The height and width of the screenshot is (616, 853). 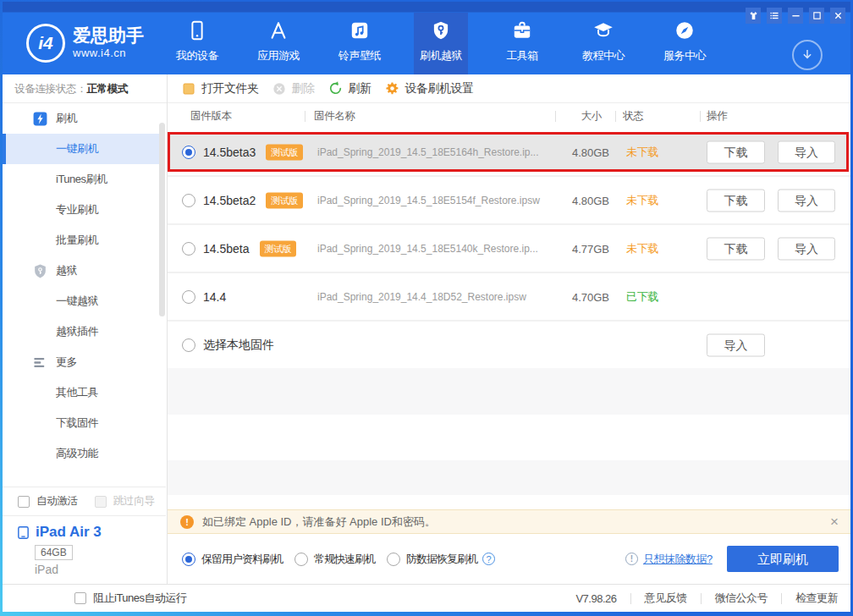 I want to click on jailbreak-icon, so click(x=41, y=271).